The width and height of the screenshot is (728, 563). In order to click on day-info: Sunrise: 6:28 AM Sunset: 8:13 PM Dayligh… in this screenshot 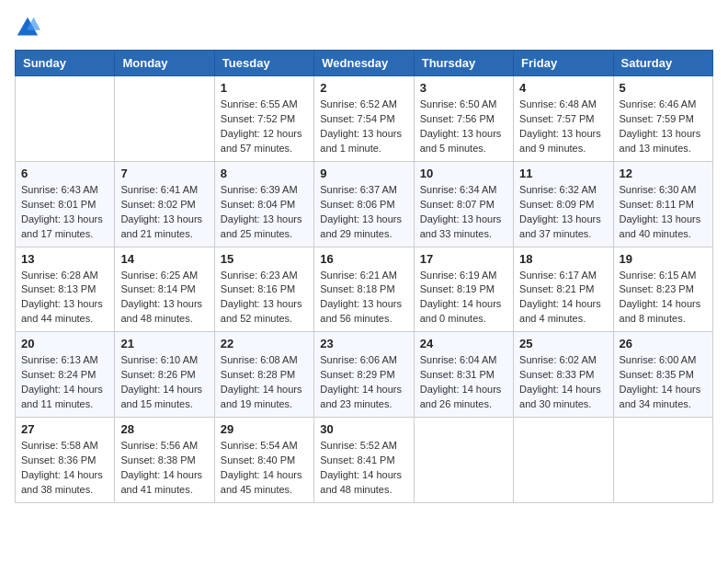, I will do `click(64, 298)`.